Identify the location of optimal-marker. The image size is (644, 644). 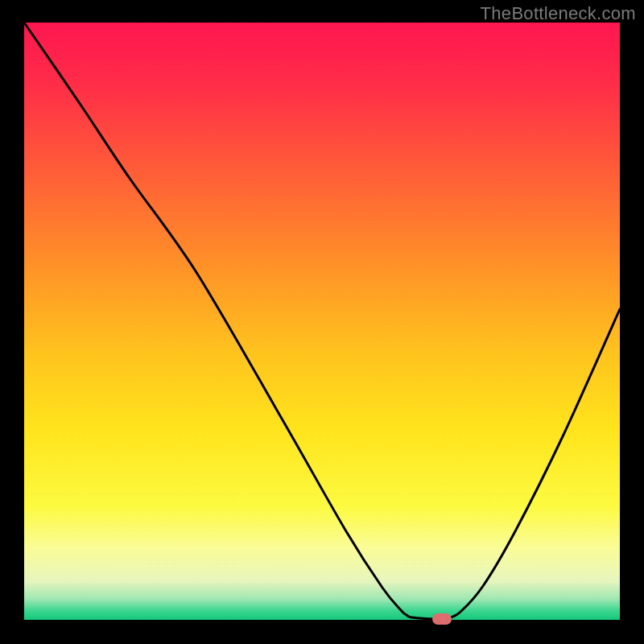
(442, 619).